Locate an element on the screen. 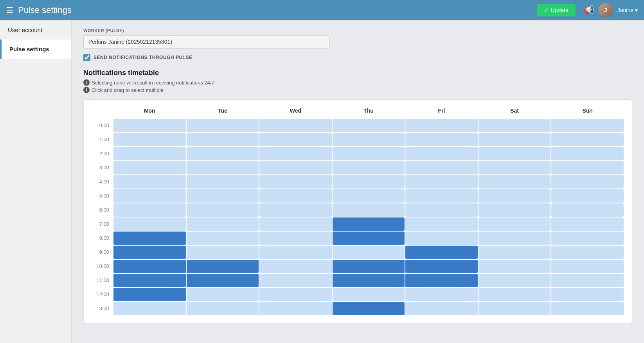 Image resolution: width=644 pixels, height=343 pixels. timetable-slot-tue-10:00 is located at coordinates (223, 266).